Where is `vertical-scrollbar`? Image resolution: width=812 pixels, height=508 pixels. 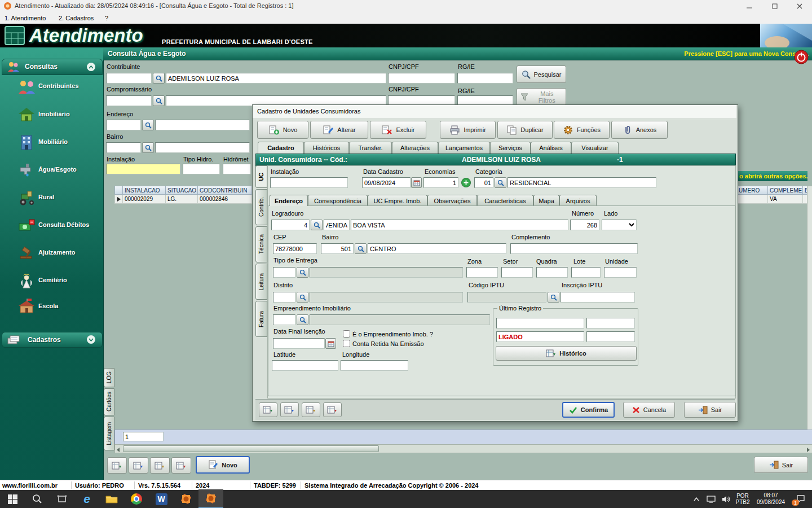
vertical-scrollbar is located at coordinates (810, 308).